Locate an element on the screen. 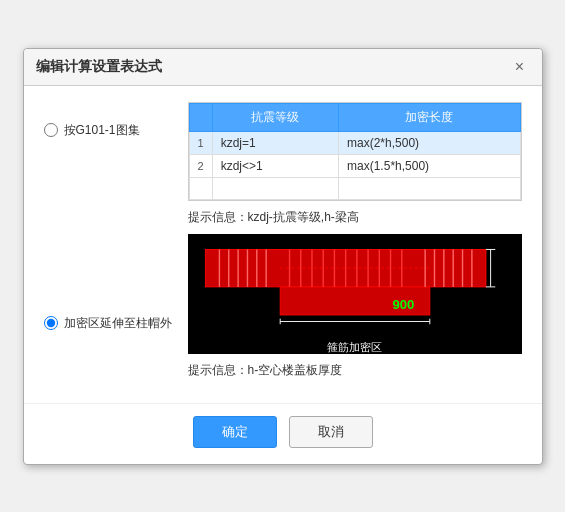 Image resolution: width=565 pixels, height=512 pixels. table-row-empty is located at coordinates (354, 188).